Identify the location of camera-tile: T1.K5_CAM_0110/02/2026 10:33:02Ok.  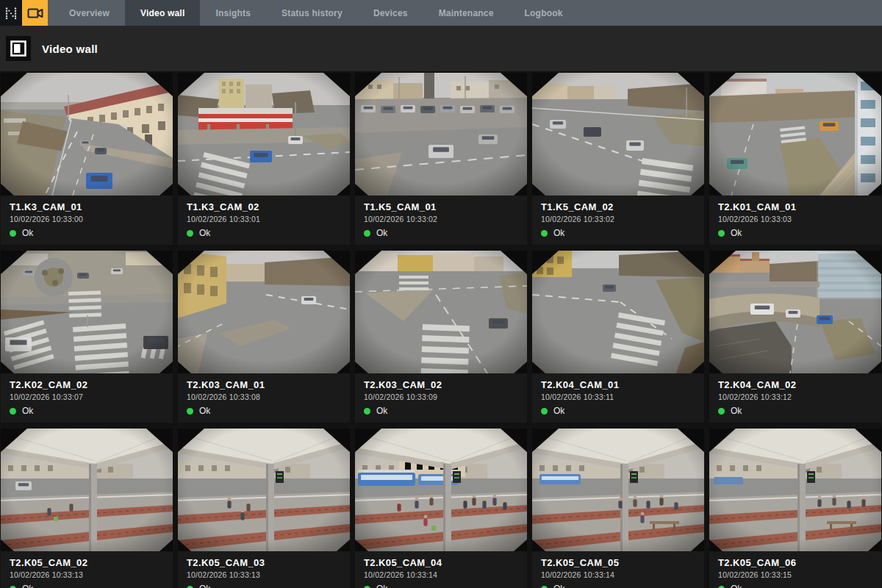
(441, 159).